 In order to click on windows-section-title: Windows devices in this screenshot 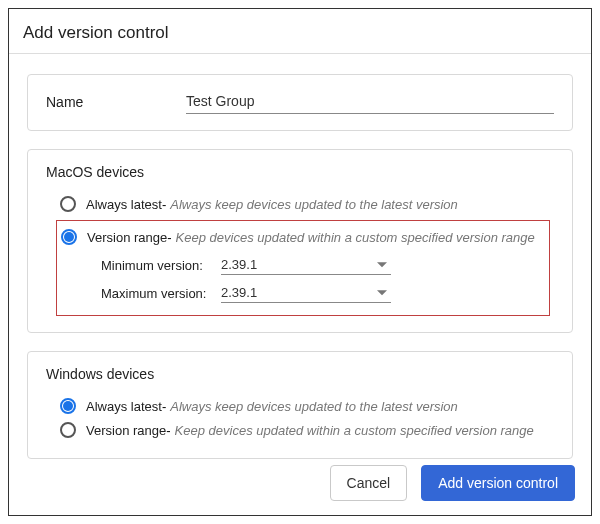, I will do `click(300, 374)`.